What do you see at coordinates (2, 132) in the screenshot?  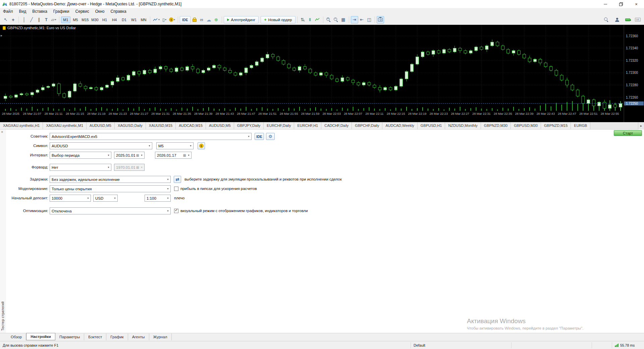 I see `tester-close-button: ×` at bounding box center [2, 132].